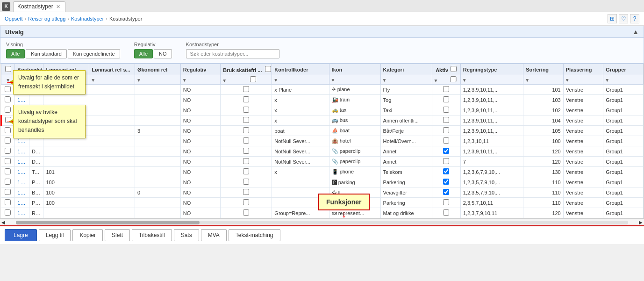  Describe the element at coordinates (322, 222) in the screenshot. I see `horizontal-scrollbar: ◀ ▶` at that location.